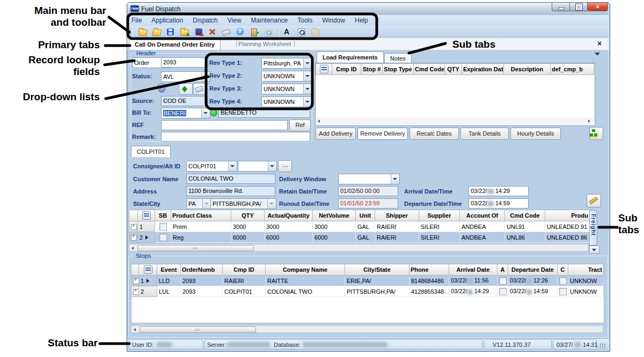 This screenshot has height=357, width=644. I want to click on help-icon: ?, so click(240, 32).